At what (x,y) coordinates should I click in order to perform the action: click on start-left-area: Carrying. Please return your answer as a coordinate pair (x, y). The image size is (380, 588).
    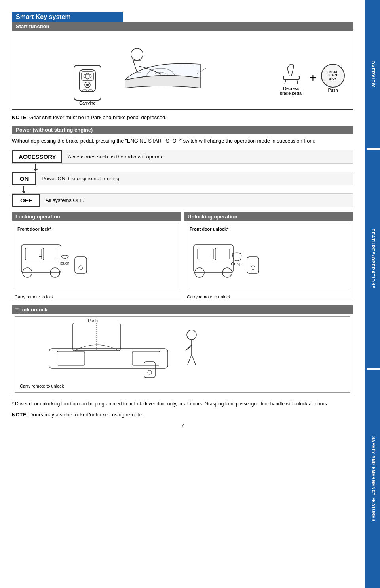
    Looking at the image, I should click on (145, 75).